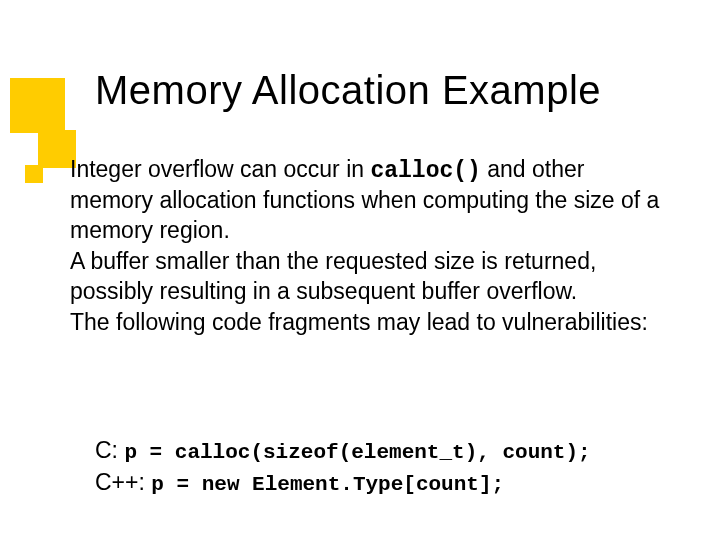  I want to click on code-c: p = calloc(sizeof(element_t), count);, so click(357, 452).